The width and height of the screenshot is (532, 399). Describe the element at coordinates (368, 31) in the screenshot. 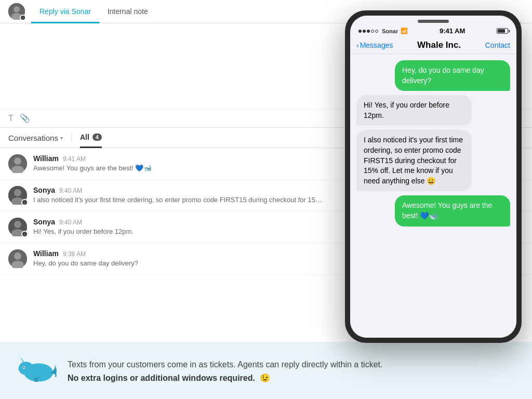

I see `signal-dots` at that location.